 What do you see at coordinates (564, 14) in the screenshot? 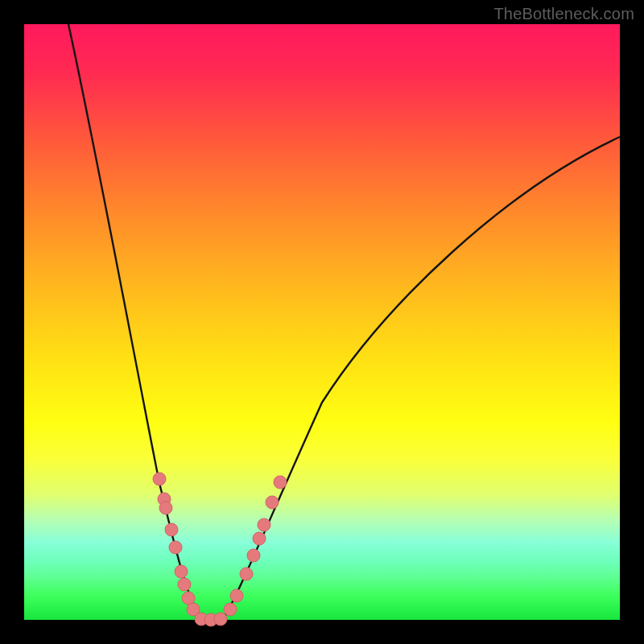
I see `watermark-text: TheBottleneck.com` at bounding box center [564, 14].